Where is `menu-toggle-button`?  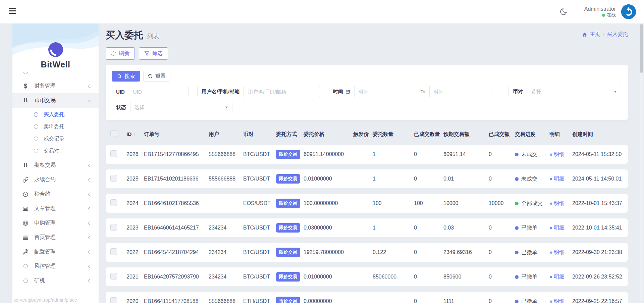 menu-toggle-button is located at coordinates (13, 11).